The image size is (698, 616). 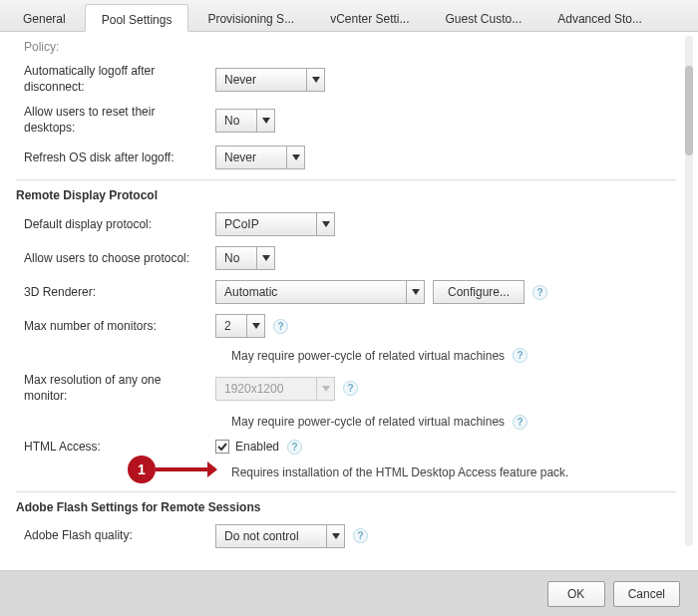 I want to click on html-access-enabled-text: Enabled, so click(x=257, y=447).